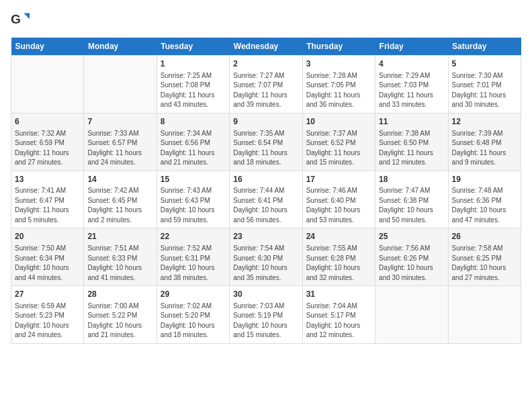  What do you see at coordinates (339, 205) in the screenshot?
I see `day-info: Sunrise: 7:46 AMSunset: 6:40 PMDaylight:…` at bounding box center [339, 205].